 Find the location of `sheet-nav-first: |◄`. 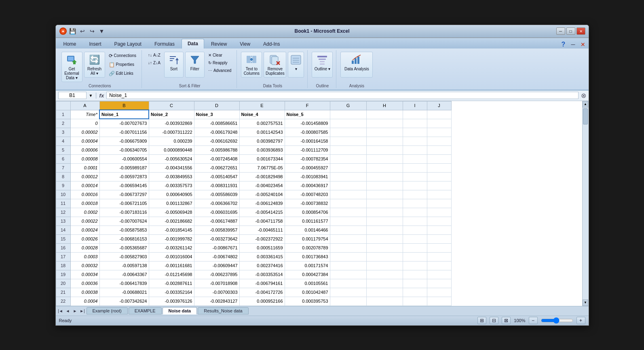

sheet-nav-first: |◄ is located at coordinates (61, 311).